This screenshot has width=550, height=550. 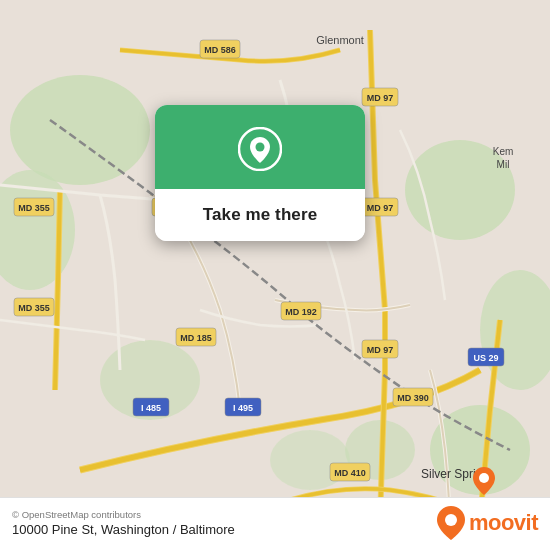 I want to click on bottom-bar: © OpenStreetMap contributors 10000 Pine …, so click(x=275, y=524).